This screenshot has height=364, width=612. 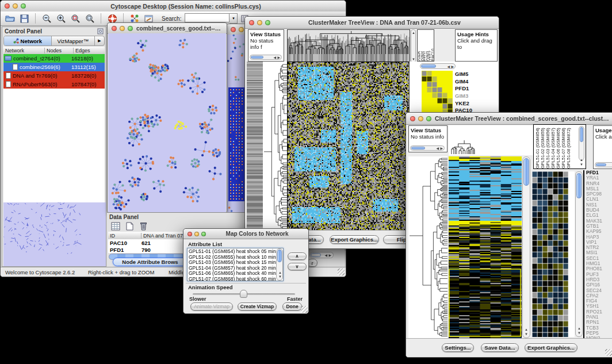 What do you see at coordinates (537, 147) in the screenshot?
I see `column-label: GPL51-01 (GSM854)` at bounding box center [537, 147].